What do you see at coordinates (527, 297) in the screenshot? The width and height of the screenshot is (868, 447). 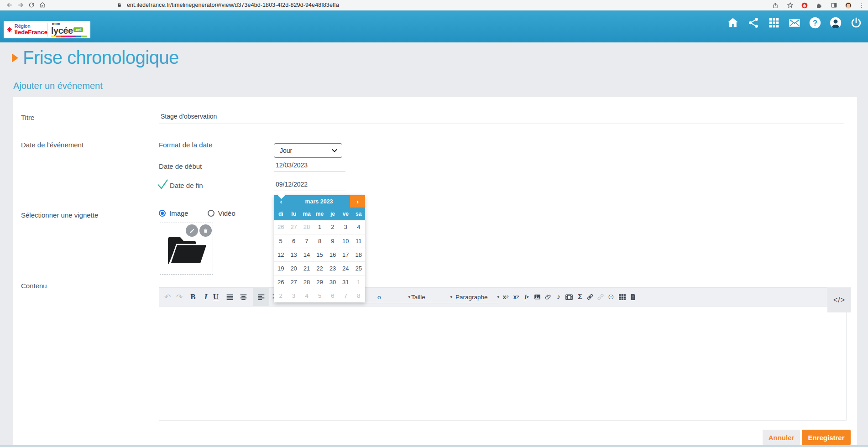 I see `clear-format-icon: Ix` at bounding box center [527, 297].